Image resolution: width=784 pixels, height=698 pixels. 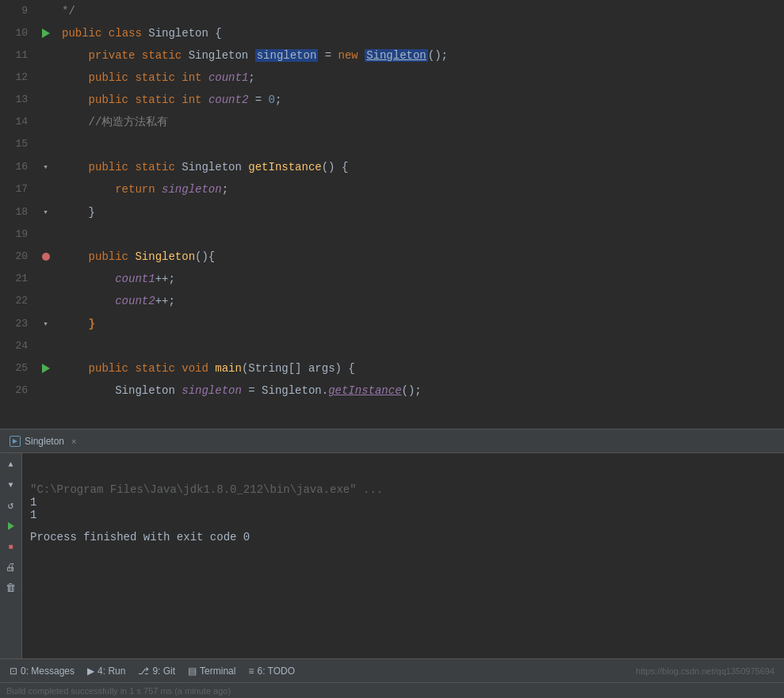 I want to click on line-number: 10, so click(x=17, y=33).